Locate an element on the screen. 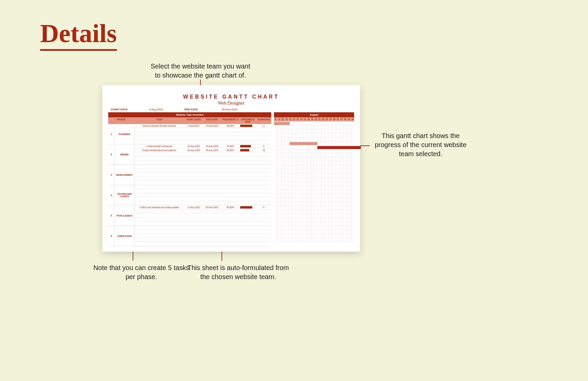 The width and height of the screenshot is (588, 381). calendar-month-header: August is located at coordinates (314, 115).